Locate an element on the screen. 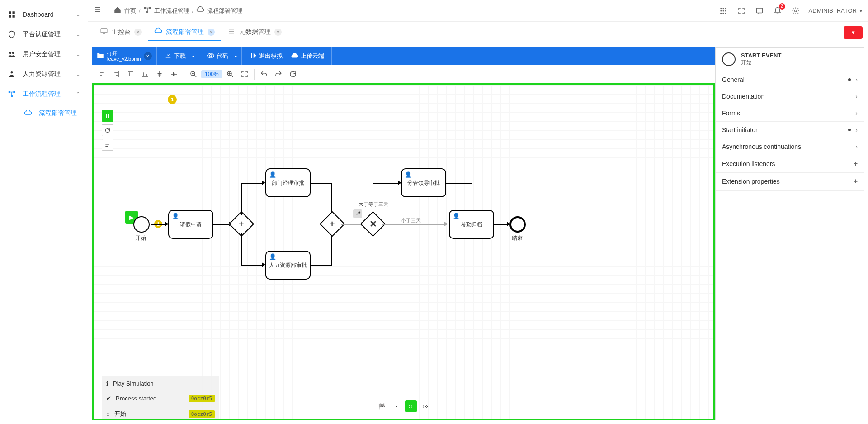  topbar-right: 2 ADMINISTRATOR ▾ is located at coordinates (790, 11).